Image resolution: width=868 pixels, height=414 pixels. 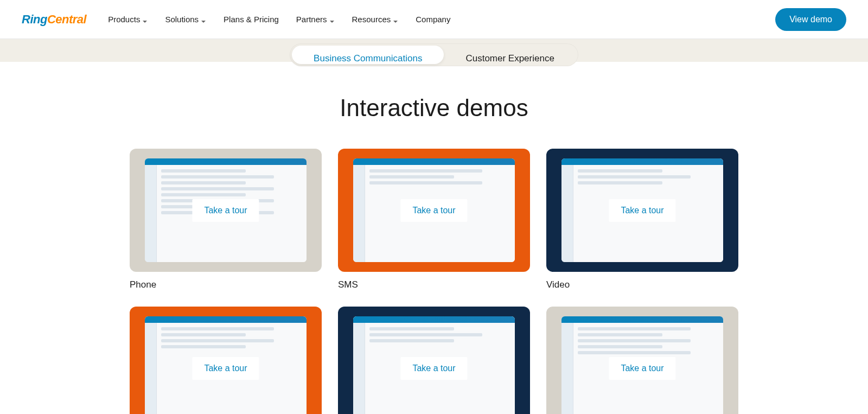 What do you see at coordinates (810, 20) in the screenshot?
I see `view-demo-button: View demo` at bounding box center [810, 20].